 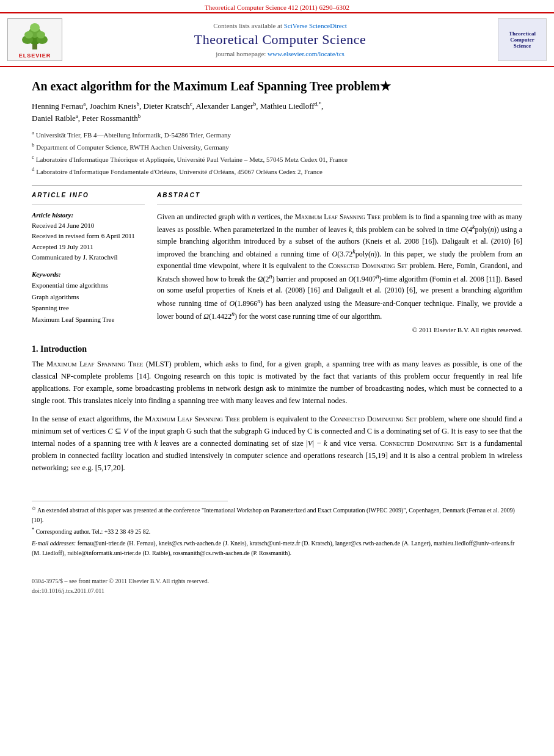 What do you see at coordinates (315, 26) in the screenshot?
I see `sciverse-link: SciVerse ScienceDirect` at bounding box center [315, 26].